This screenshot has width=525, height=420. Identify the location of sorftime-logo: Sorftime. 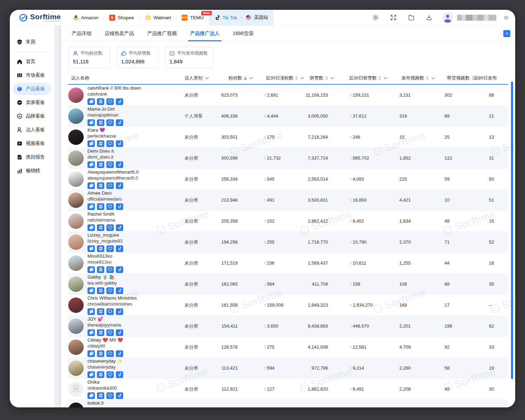
(40, 18).